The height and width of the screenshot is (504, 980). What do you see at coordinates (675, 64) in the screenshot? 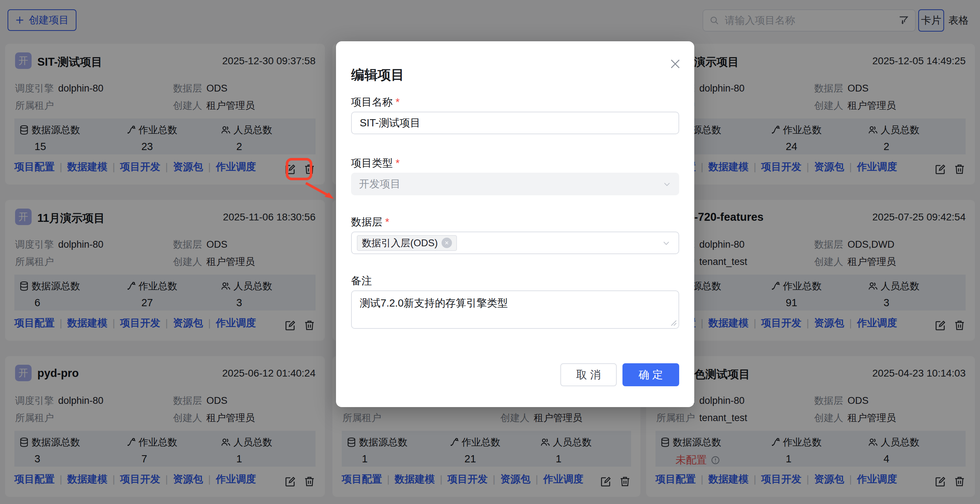
I see `close-icon` at bounding box center [675, 64].